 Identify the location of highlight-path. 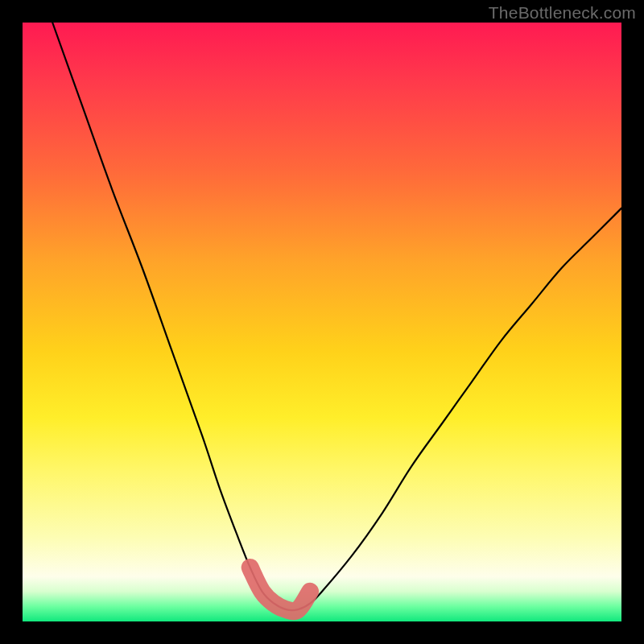
(280, 589).